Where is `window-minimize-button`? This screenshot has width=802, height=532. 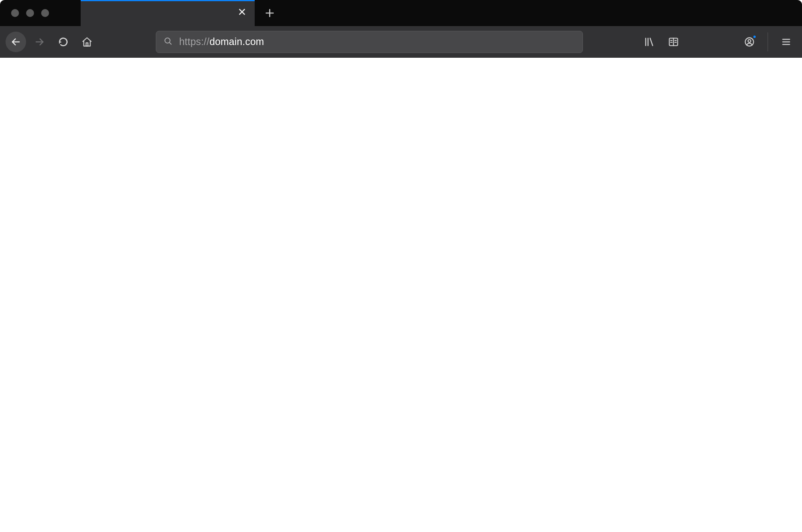 window-minimize-button is located at coordinates (30, 13).